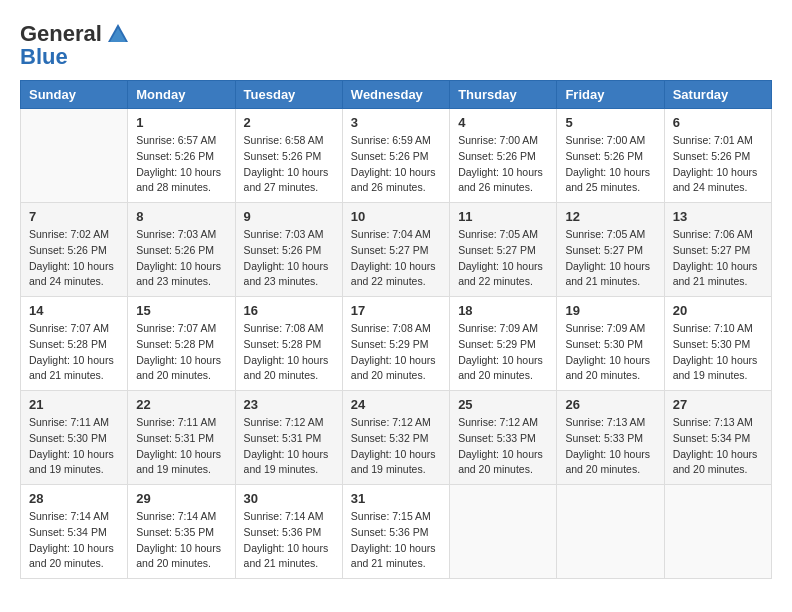 The image size is (792, 612). I want to click on day-number: 15, so click(181, 310).